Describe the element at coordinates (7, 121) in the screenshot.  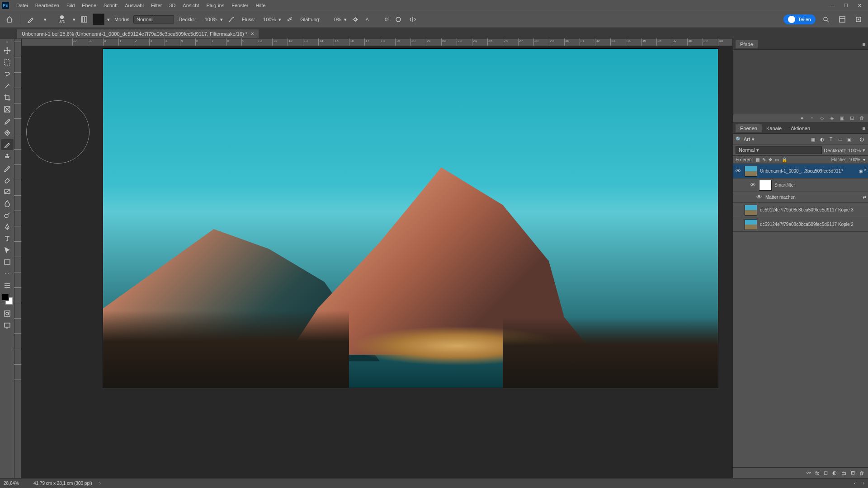
I see `eyedropper-tool` at that location.